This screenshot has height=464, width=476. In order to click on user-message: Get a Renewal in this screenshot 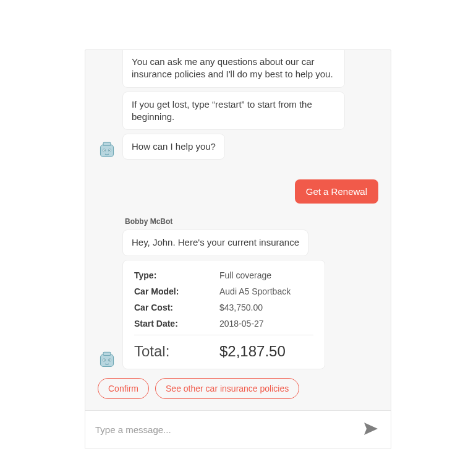, I will do `click(336, 192)`.